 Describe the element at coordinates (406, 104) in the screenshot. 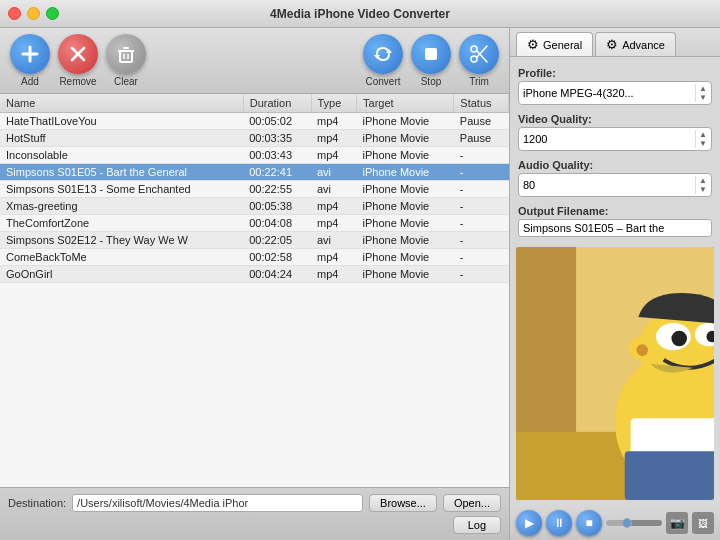

I see `col-target: Target` at that location.